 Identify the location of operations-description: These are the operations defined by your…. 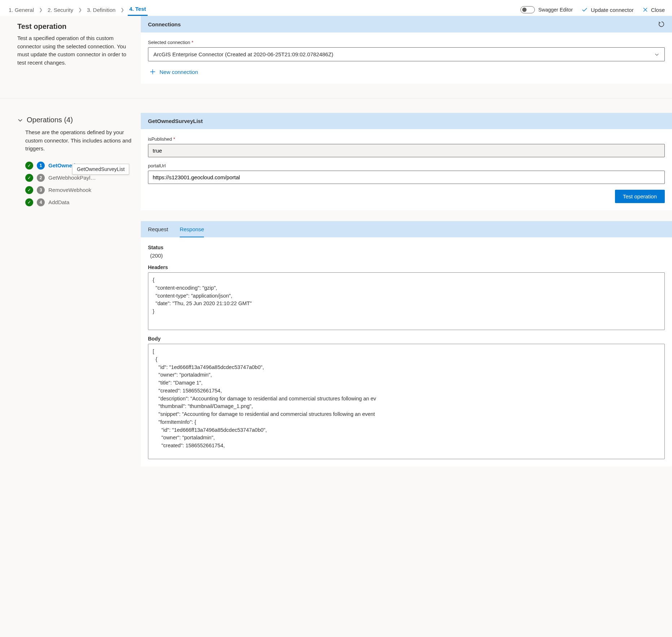
(79, 141).